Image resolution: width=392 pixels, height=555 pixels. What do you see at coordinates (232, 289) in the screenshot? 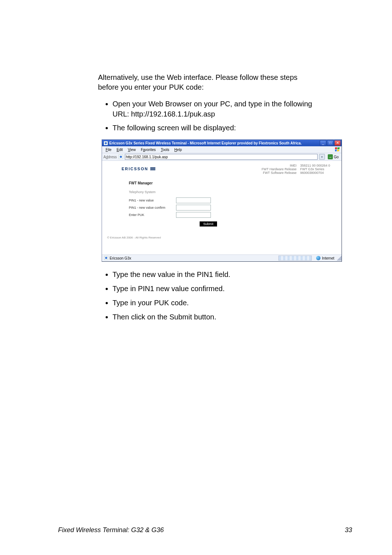
I see `list-item: Type in PIN1 new value confirmed.` at bounding box center [232, 289].